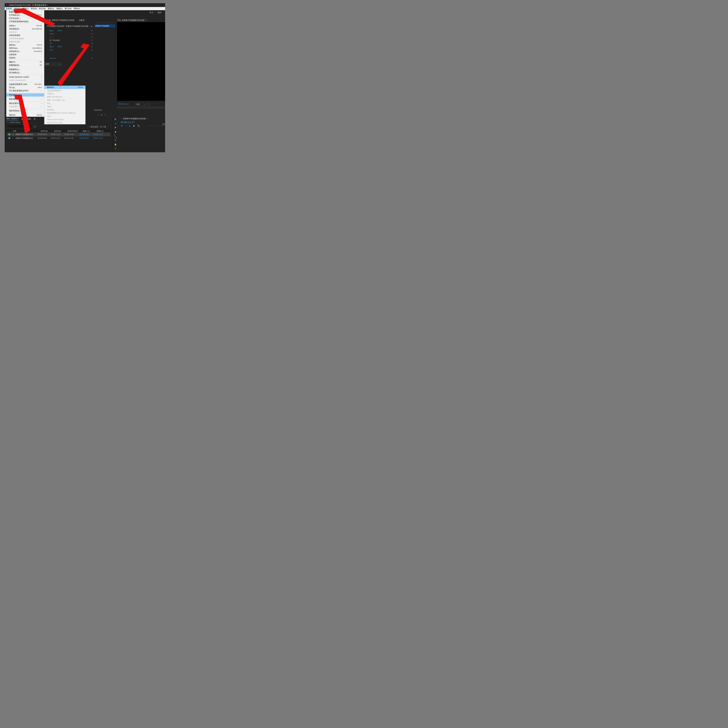 This screenshot has width=728, height=728. What do you see at coordinates (50, 40) in the screenshot?
I see `checkbox-icon: ✓` at bounding box center [50, 40].